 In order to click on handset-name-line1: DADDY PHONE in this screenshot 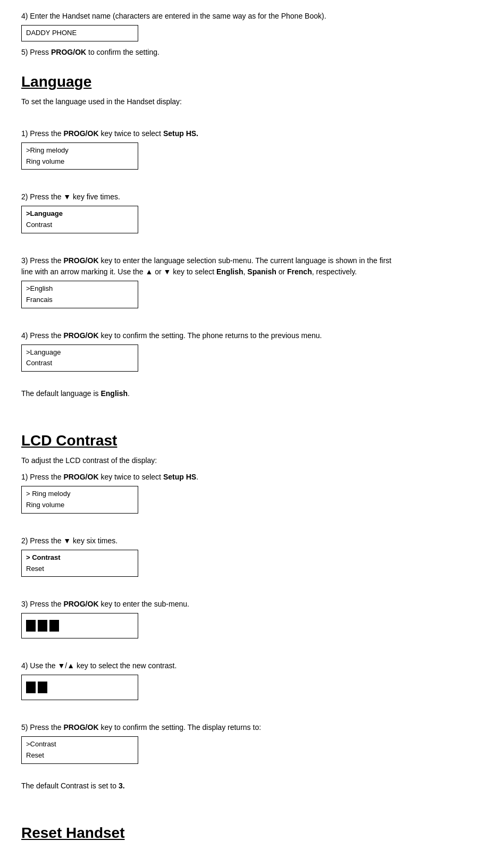, I will do `click(80, 33)`.